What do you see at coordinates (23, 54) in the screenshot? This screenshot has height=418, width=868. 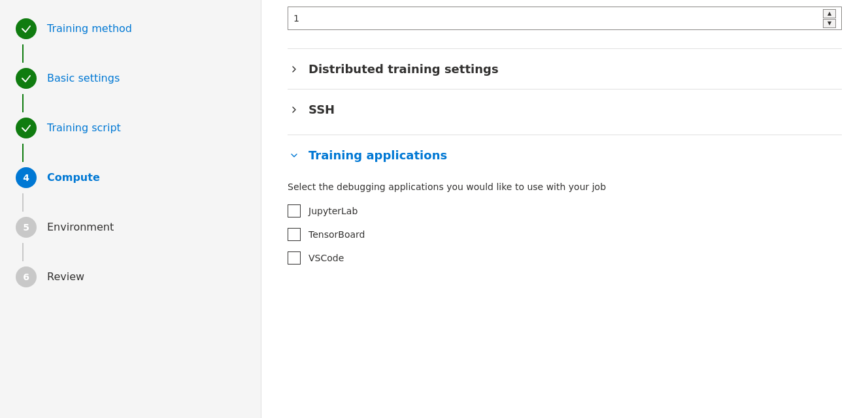 I see `step-connector-training-method` at bounding box center [23, 54].